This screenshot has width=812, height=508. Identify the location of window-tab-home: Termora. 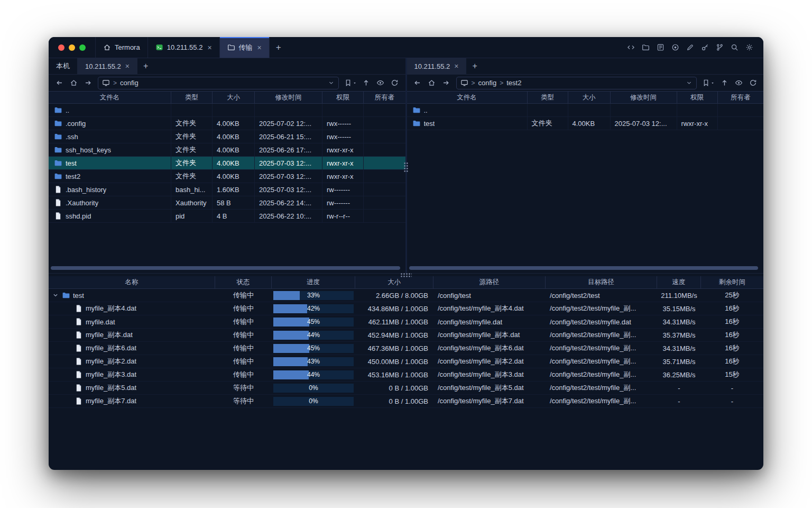
(122, 48).